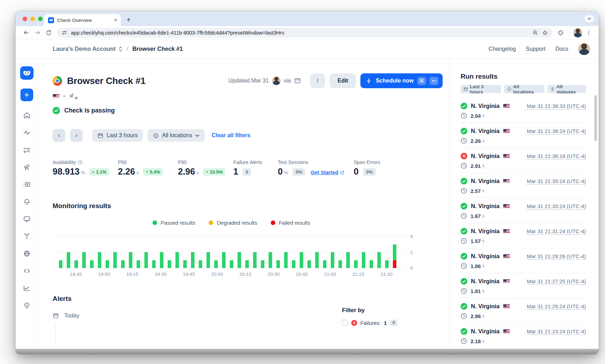 This screenshot has height=364, width=605. I want to click on browser-tab: Check Overview ×, so click(82, 20).